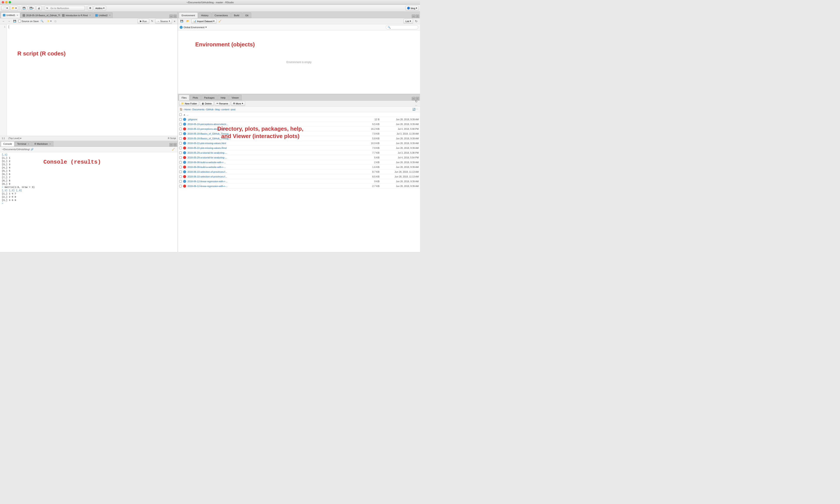  I want to click on file-up-row: ▲ .., so click(299, 115).